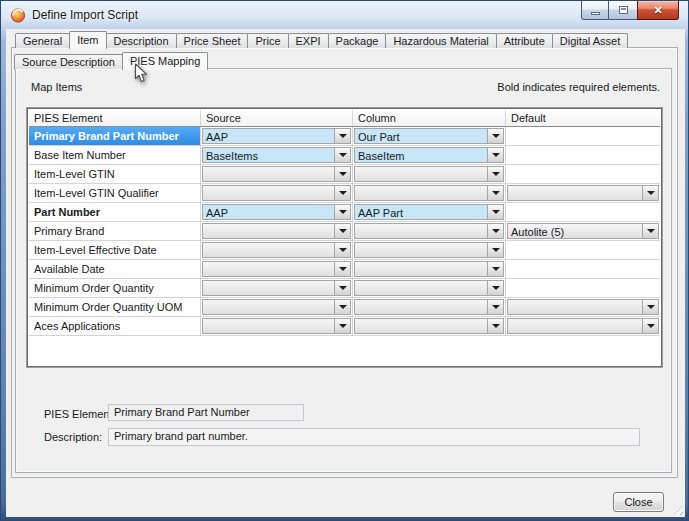  Describe the element at coordinates (430, 174) in the screenshot. I see `column-cell` at that location.